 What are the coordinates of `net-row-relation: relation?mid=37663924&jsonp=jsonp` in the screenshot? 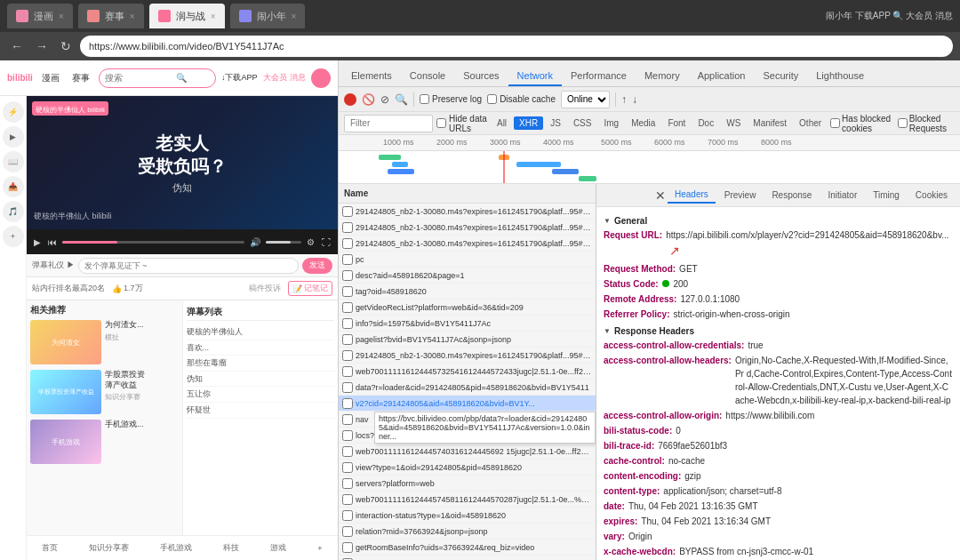 It's located at (468, 532).